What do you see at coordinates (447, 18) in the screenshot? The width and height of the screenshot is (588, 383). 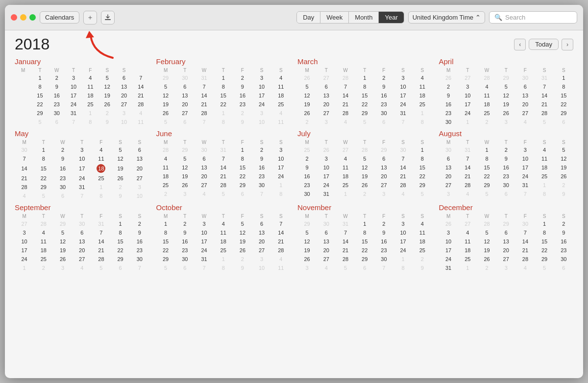 I see `timezone-selector: United Kingdom Time ⌃` at bounding box center [447, 18].